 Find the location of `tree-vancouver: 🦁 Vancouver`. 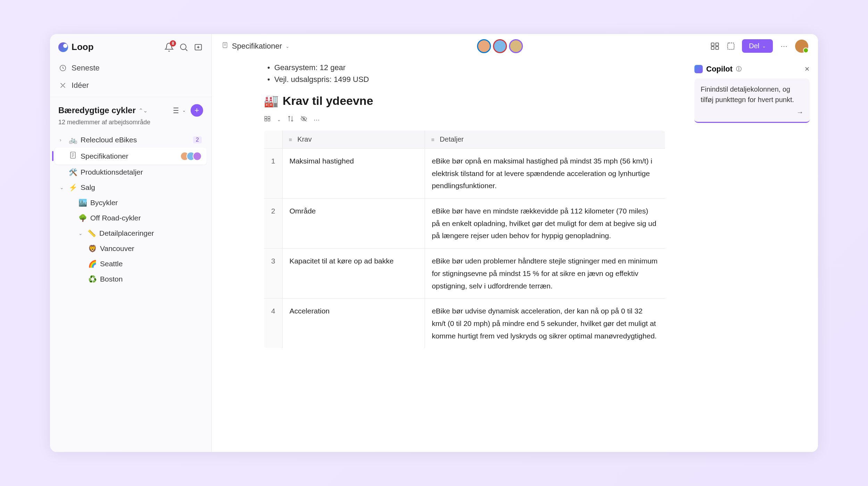

tree-vancouver: 🦁 Vancouver is located at coordinates (131, 249).